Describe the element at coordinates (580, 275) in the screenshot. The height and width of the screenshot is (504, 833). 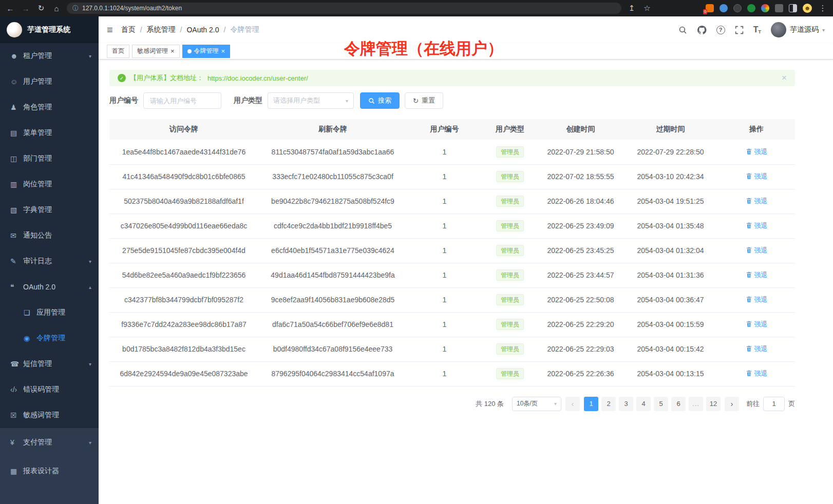
I see `created-time-cell: 2022-06-25 23:44:57` at that location.